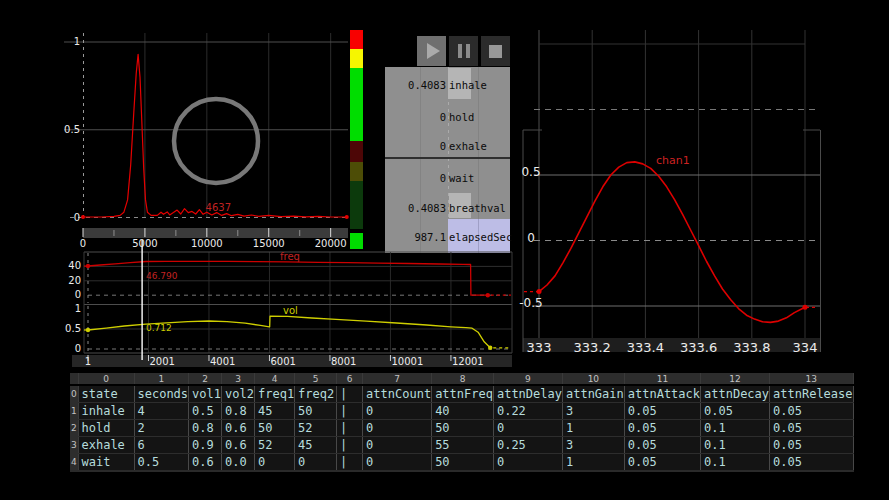  Describe the element at coordinates (106, 394) in the screenshot. I see `header-cell: state` at that location.